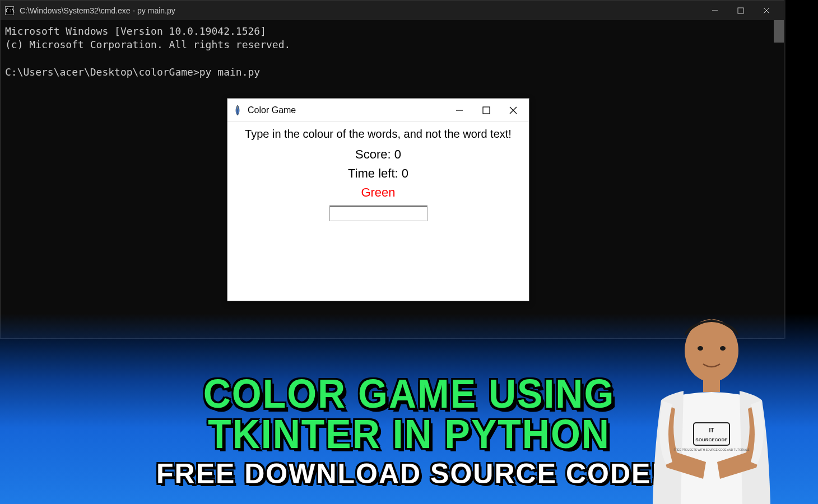 The image size is (818, 504). I want to click on tkinter-title-text: Color Game, so click(351, 110).